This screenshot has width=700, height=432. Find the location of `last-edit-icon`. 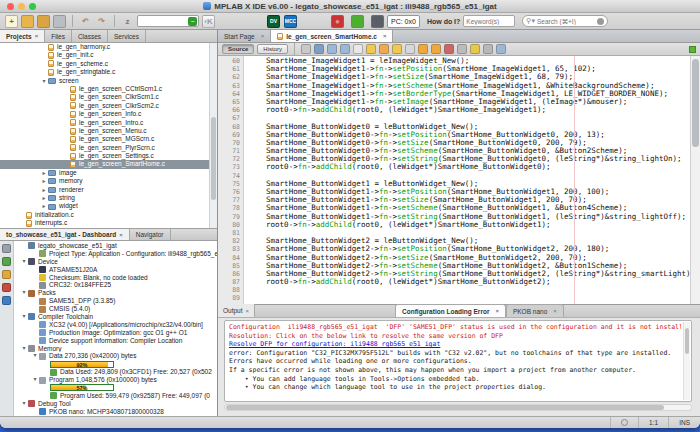

last-edit-icon is located at coordinates (319, 49).